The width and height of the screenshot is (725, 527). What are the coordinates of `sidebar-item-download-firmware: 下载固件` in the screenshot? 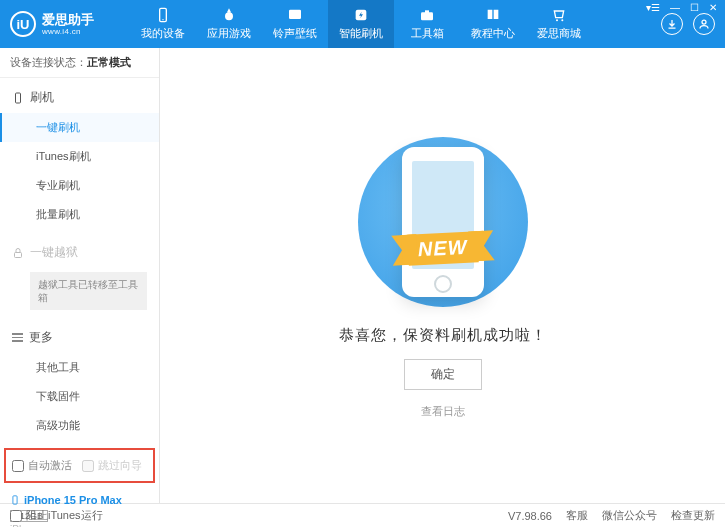 It's located at (80, 396).